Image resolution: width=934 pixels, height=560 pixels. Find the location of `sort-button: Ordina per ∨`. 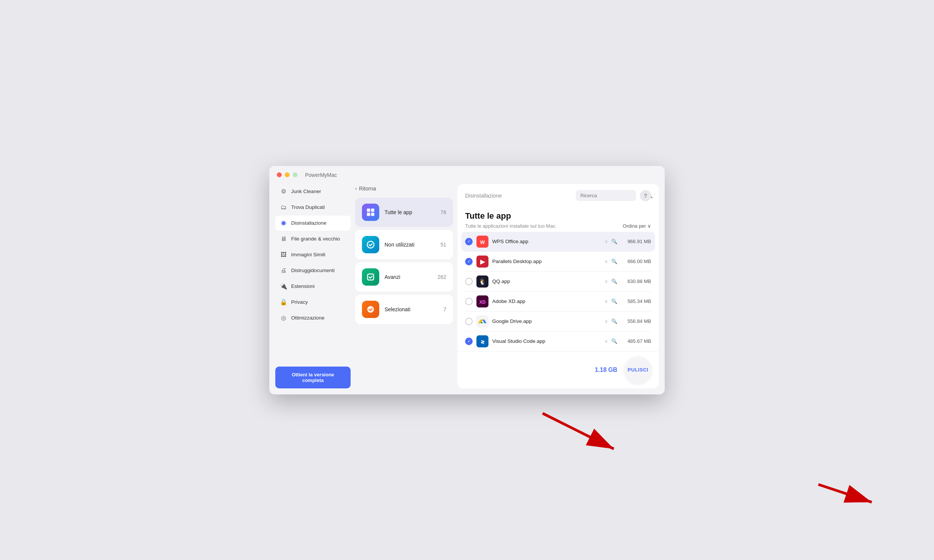

sort-button: Ordina per ∨ is located at coordinates (637, 226).